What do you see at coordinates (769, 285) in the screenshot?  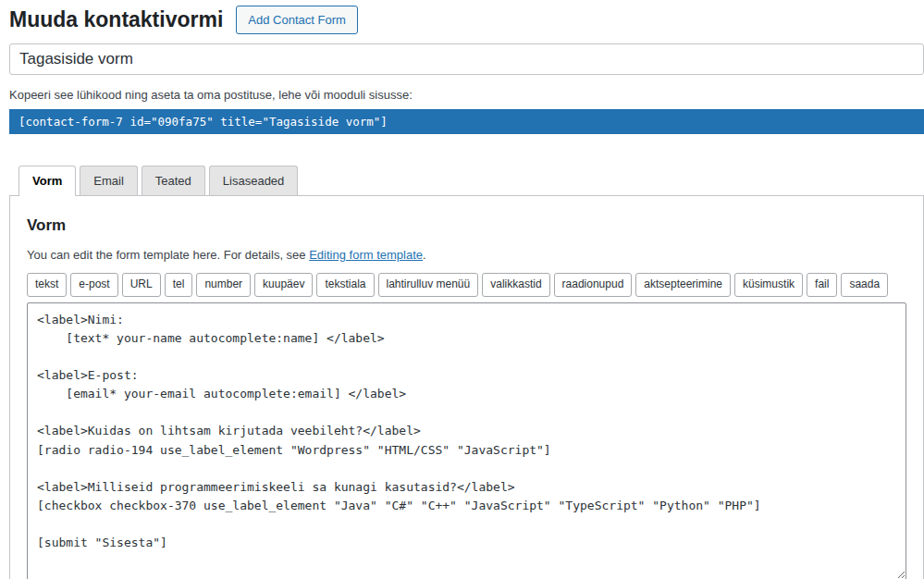 I see `tag-button-küsimustik: küsimustik` at bounding box center [769, 285].